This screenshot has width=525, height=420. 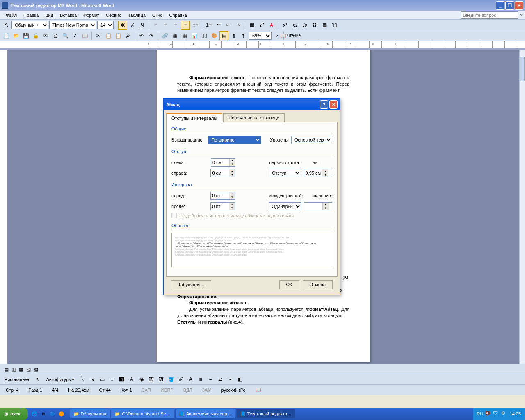 What do you see at coordinates (90, 414) in the screenshot?
I see `taskbar-item: 📁 D:\шульгина` at bounding box center [90, 414].